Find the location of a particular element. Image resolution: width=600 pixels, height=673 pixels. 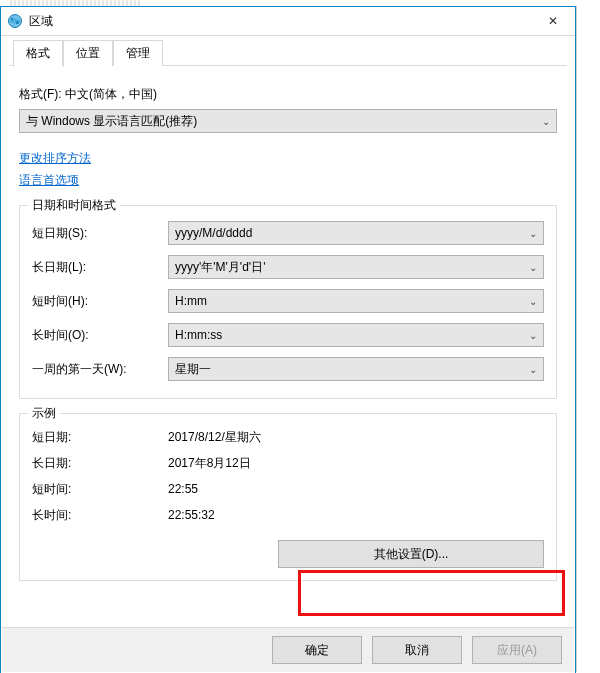

long-time-label: 长时间(O): is located at coordinates (100, 336).